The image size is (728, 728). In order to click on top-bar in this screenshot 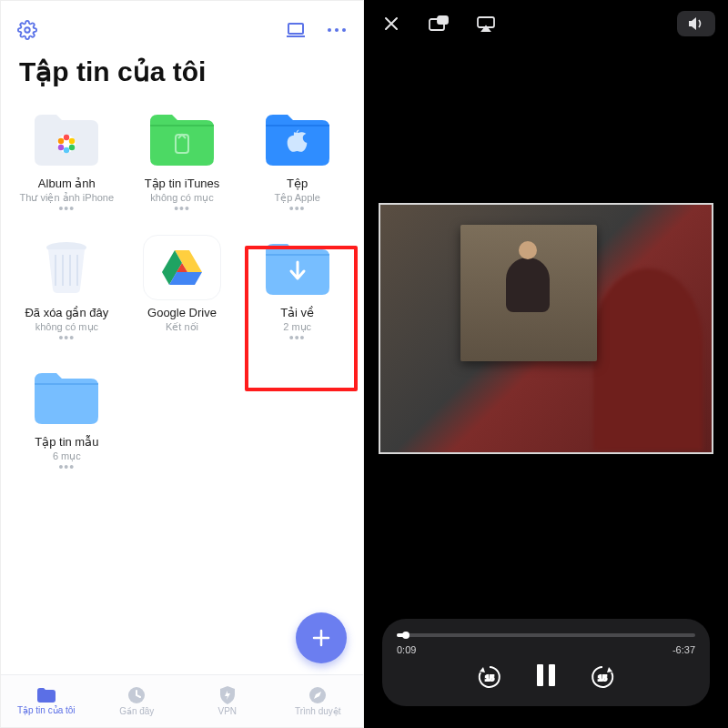, I will do `click(182, 25)`.